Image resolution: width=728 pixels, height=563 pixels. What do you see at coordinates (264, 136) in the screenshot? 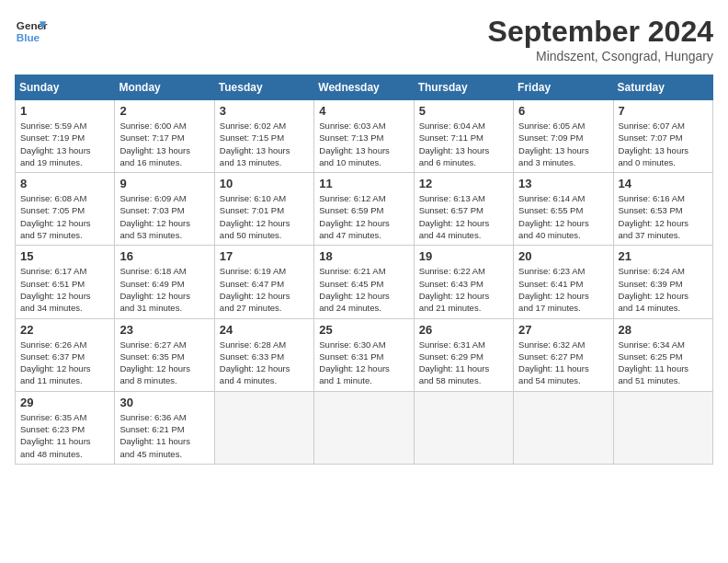
I see `calendar-cell: 3Sunrise: 6:02 AMSunset: 7:15 PMDaylight…` at bounding box center [264, 136].